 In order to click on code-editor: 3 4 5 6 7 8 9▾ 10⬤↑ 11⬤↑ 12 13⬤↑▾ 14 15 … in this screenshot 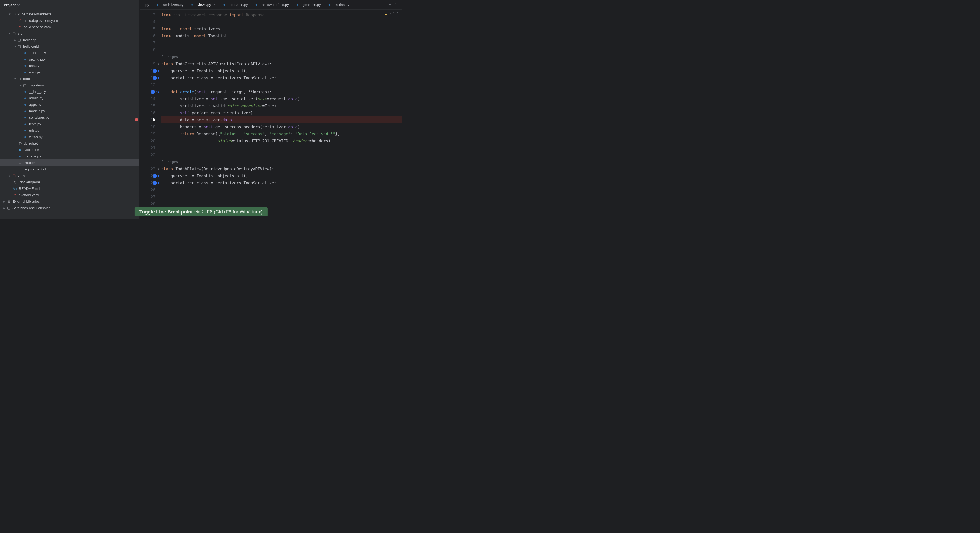, I will do `click(271, 114)`.